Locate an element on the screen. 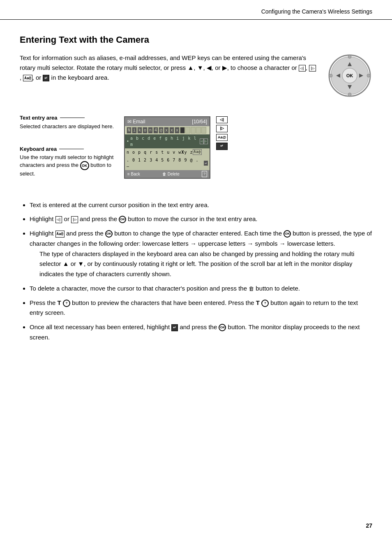 This screenshot has width=392, height=540. trash-icon-b3: 🗑 is located at coordinates (251, 288).